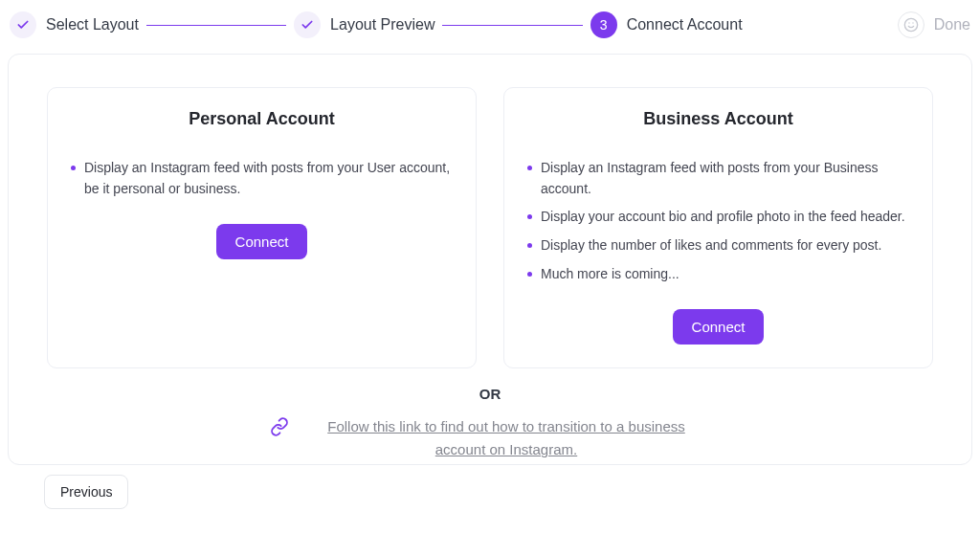 Image resolution: width=980 pixels, height=556 pixels. What do you see at coordinates (720, 217) in the screenshot?
I see `list-item: Display your account bio and profile pho…` at bounding box center [720, 217].